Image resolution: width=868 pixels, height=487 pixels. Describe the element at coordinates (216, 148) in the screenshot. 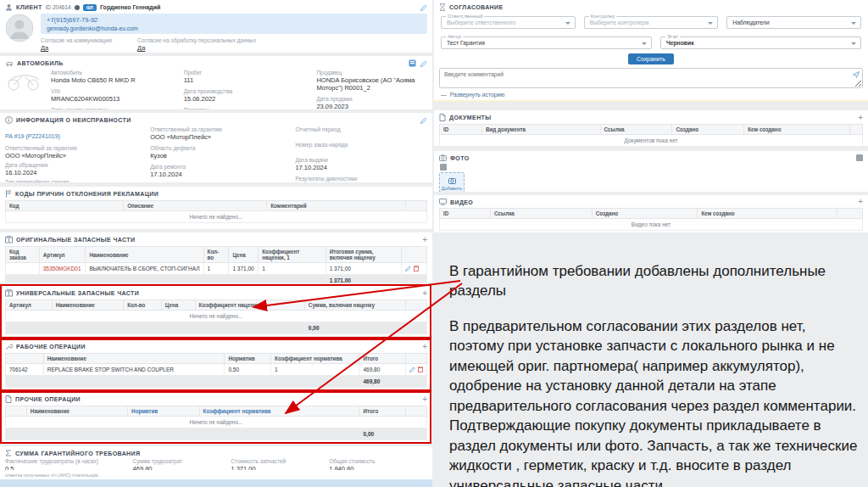

I see `fault-info-panel: ИНФОРМАЦИЯ О НЕИСПРАВНОСТИ РА #19 (Р2224…` at that location.